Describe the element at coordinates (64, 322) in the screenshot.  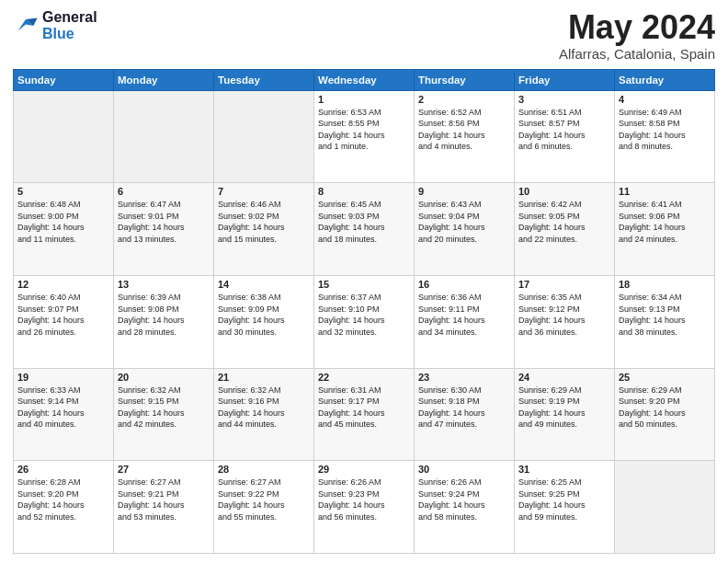
I see `day-cell: 12Sunrise: 6:40 AM Sunset: 9:07 PM Dayli…` at that location.